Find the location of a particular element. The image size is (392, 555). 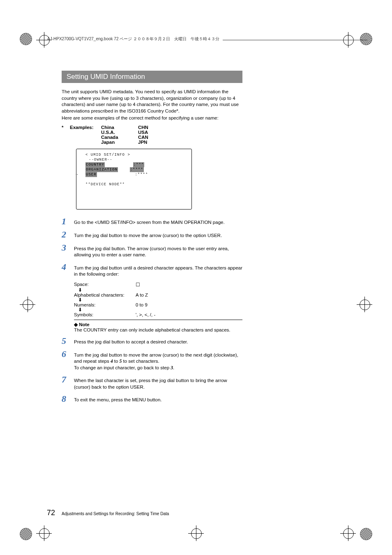

steps-list-cont: 5 Press the jog dial button to accept a … is located at coordinates (152, 370).